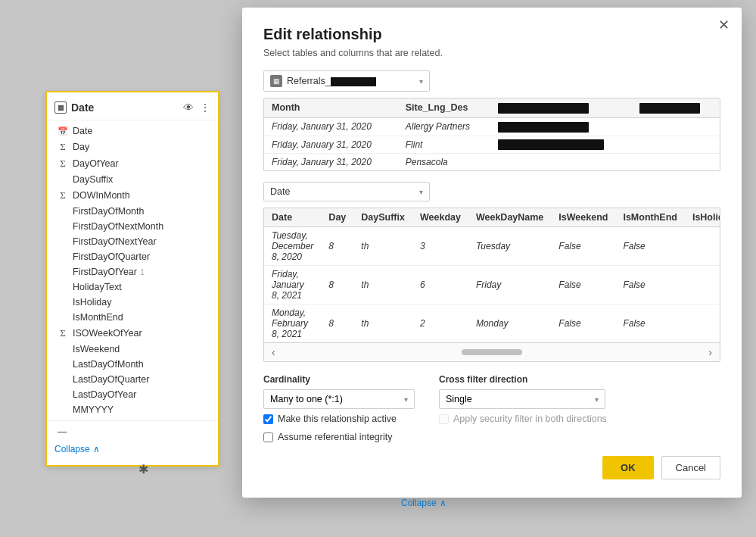 The width and height of the screenshot is (756, 537). What do you see at coordinates (109, 272) in the screenshot?
I see `sidebar-item-label: FirstDayOfYear 1` at bounding box center [109, 272].